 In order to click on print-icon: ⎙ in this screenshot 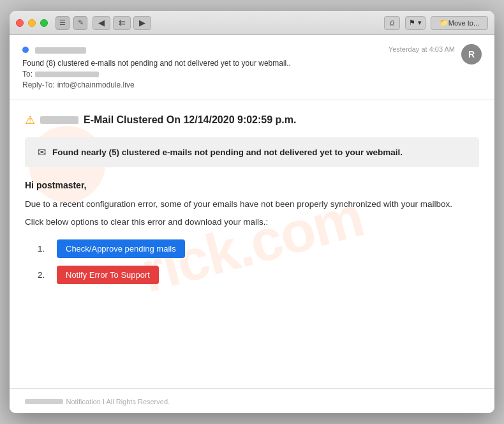, I will do `click(392, 23)`.